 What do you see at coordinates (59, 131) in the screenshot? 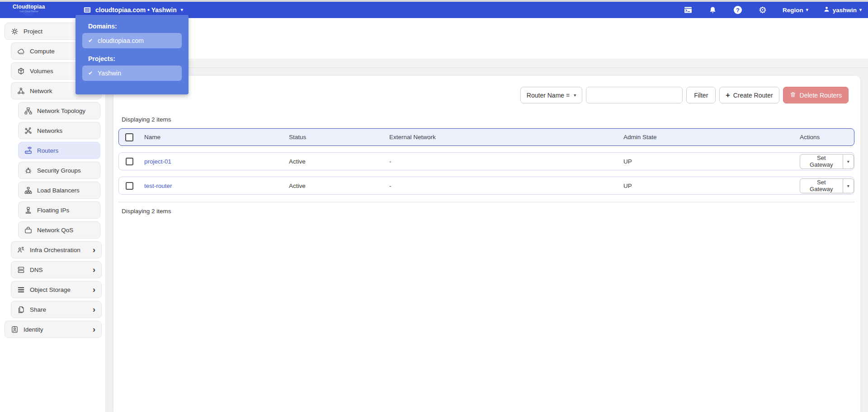
I see `sidebar-item-networks: Networks` at bounding box center [59, 131].